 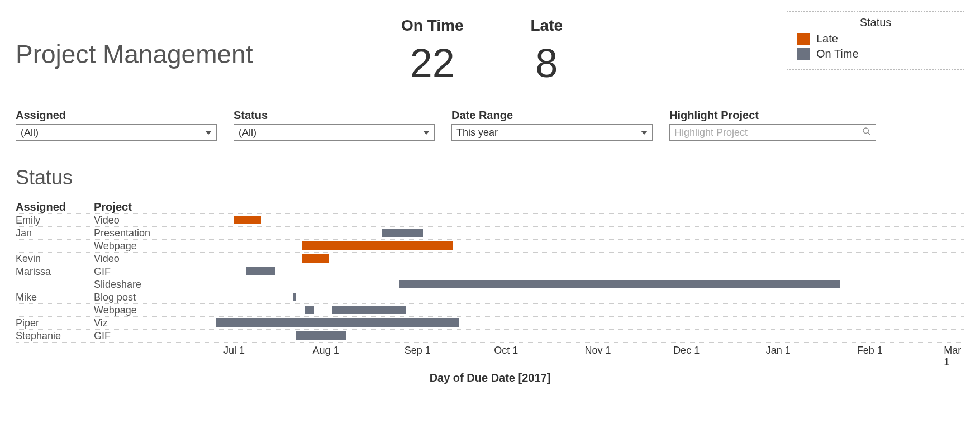 What do you see at coordinates (876, 40) in the screenshot?
I see `legend: Status Late On Time` at bounding box center [876, 40].